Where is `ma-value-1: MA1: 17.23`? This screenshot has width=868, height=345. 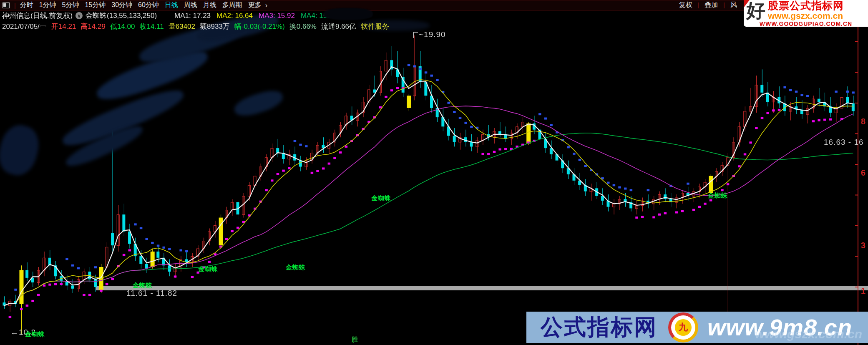 ma-value-1: MA1: 17.23 is located at coordinates (193, 16).